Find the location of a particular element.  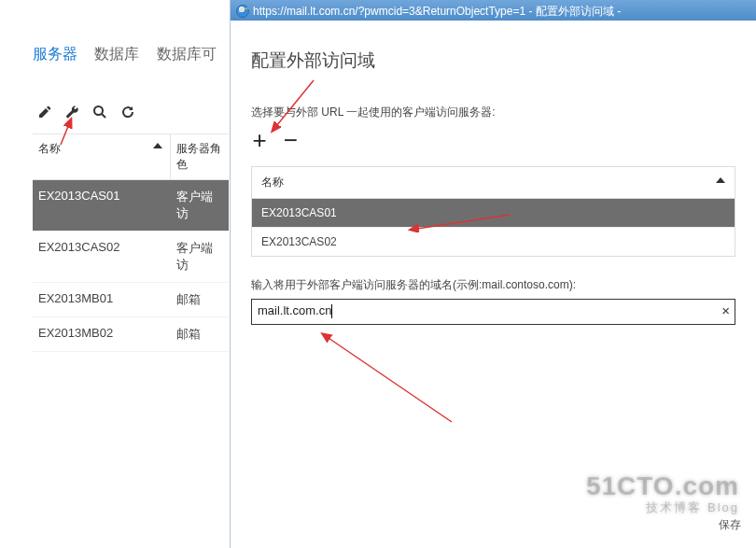

tabs-row: 服务器 数据库 数据库可 is located at coordinates (131, 37).